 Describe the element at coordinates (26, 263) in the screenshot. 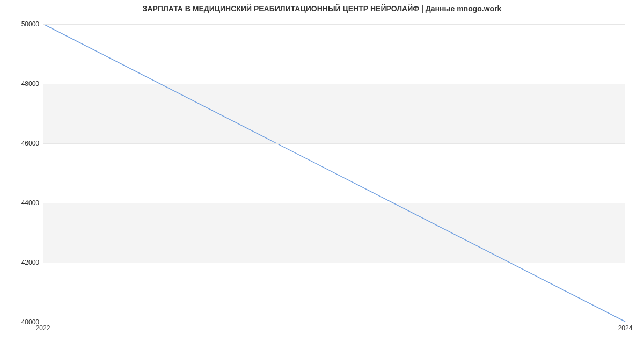

I see `y-tick-label: 42000` at that location.